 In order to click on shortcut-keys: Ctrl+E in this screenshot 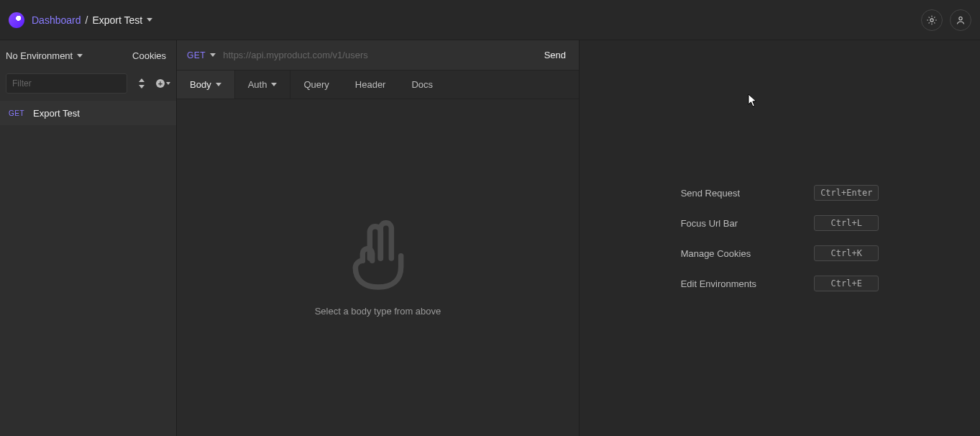, I will do `click(846, 283)`.